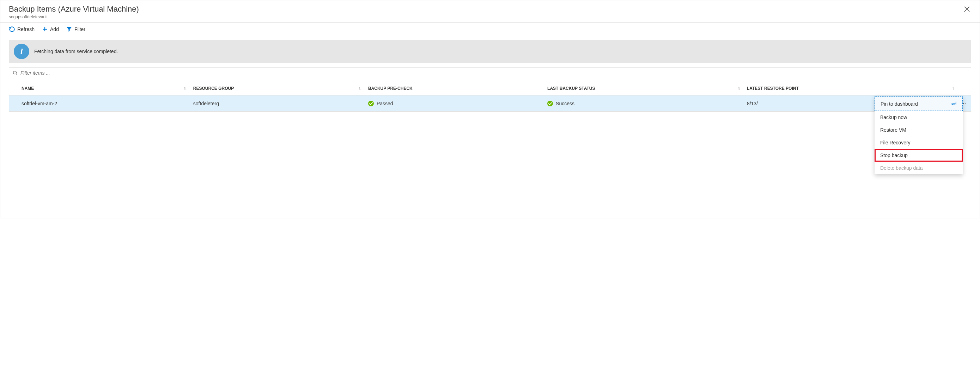  I want to click on col-resource-group: Resource Group↑↓, so click(277, 89).